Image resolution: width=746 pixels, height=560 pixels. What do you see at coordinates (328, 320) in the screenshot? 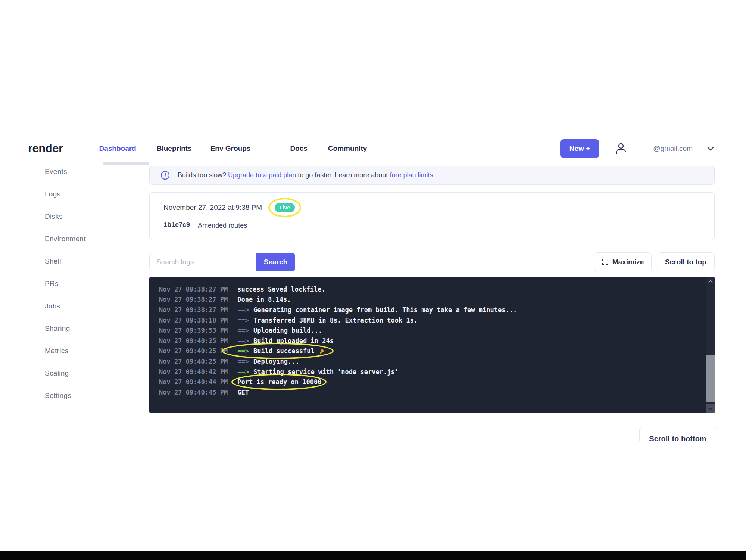
I see `log-message: ==>Transferred 38MB in 8s. Extraction to…` at bounding box center [328, 320].